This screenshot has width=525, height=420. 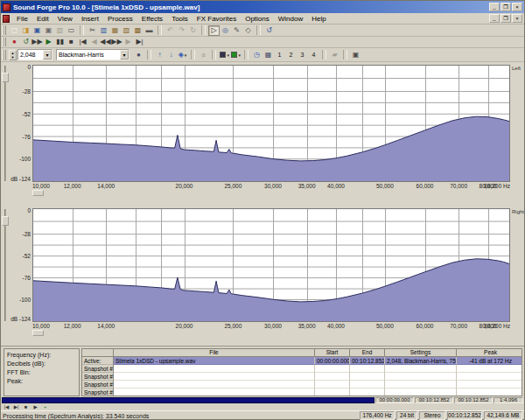 I want to click on record-button: ●, so click(x=14, y=42).